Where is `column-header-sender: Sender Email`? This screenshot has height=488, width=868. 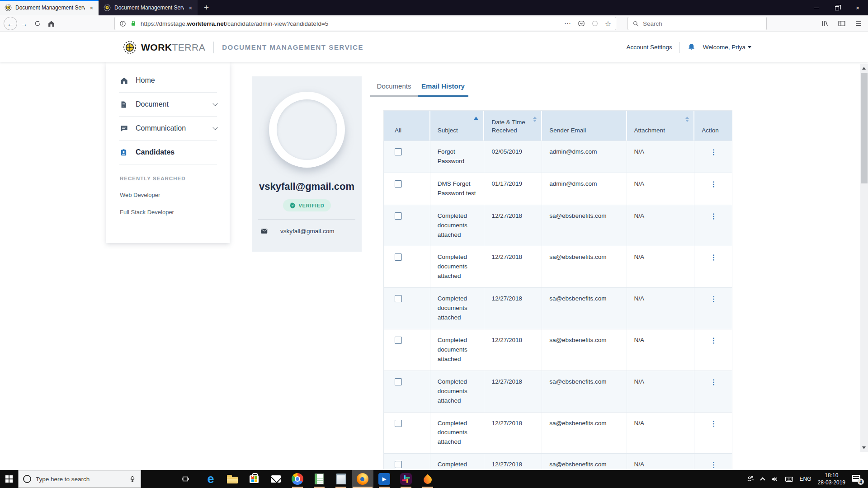
column-header-sender: Sender Email is located at coordinates (584, 126).